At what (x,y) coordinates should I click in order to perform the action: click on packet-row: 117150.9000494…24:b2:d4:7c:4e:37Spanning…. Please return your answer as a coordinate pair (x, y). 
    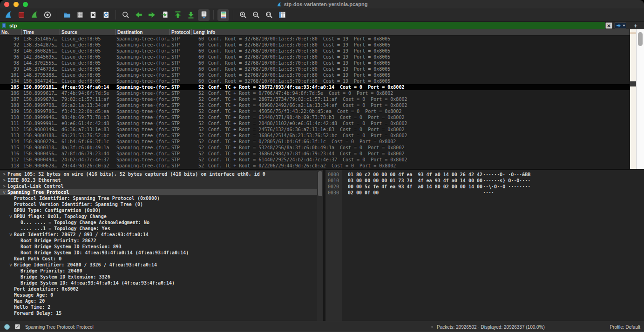
    Looking at the image, I should click on (315, 160).